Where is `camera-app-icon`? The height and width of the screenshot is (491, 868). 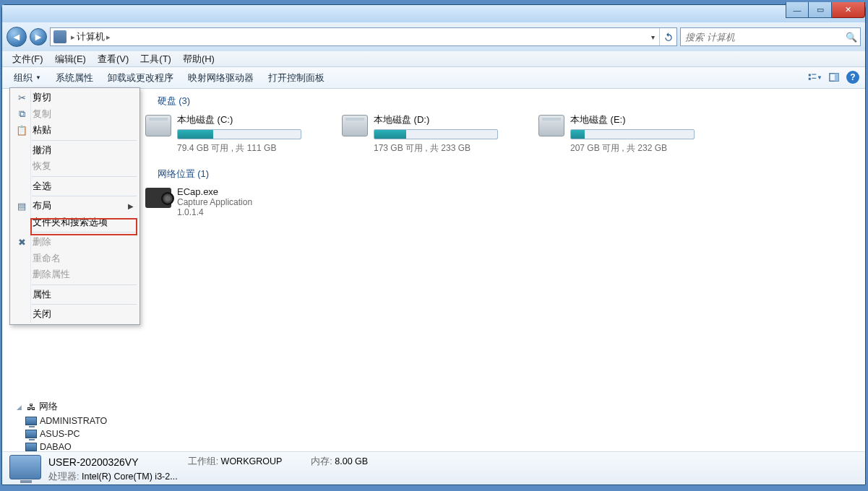
camera-app-icon is located at coordinates (158, 198).